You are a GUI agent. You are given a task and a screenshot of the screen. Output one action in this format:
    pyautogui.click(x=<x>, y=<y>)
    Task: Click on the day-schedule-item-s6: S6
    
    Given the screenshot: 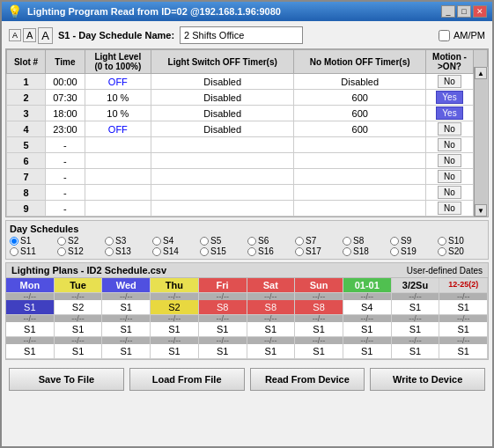 What is the action you would take?
    pyautogui.click(x=271, y=241)
    